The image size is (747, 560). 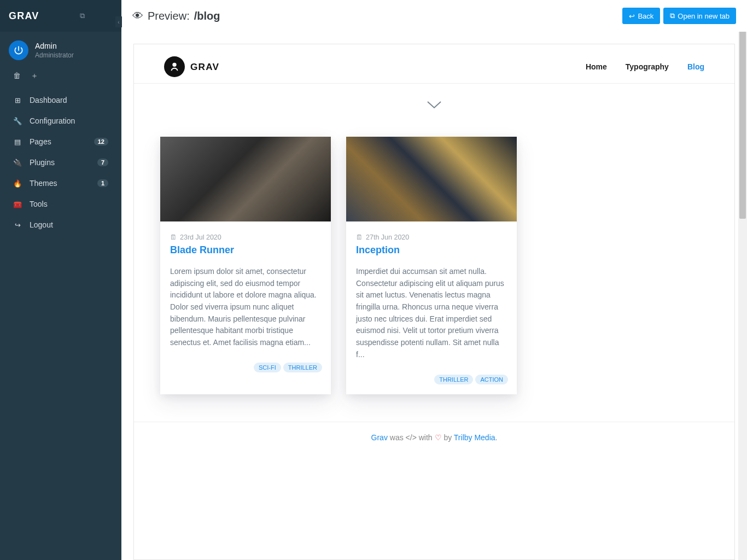 What do you see at coordinates (138, 16) in the screenshot?
I see `eye-icon: 👁` at bounding box center [138, 16].